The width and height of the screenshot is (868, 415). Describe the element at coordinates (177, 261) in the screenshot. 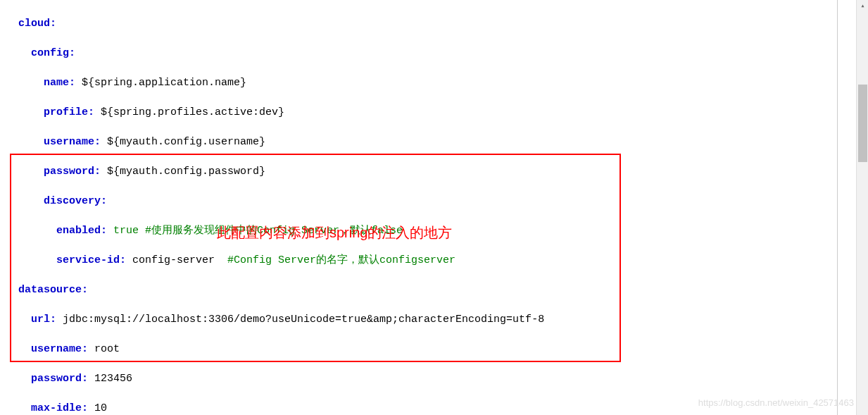

I see `yaml-value: config-server` at that location.